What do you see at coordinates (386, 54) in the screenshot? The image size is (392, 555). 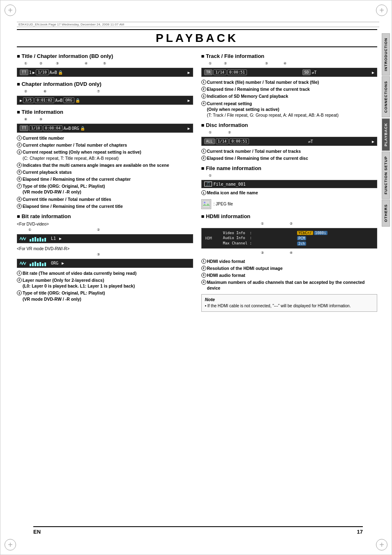 I see `sidebar-tab-introduction: INTRODUCTION` at bounding box center [386, 54].